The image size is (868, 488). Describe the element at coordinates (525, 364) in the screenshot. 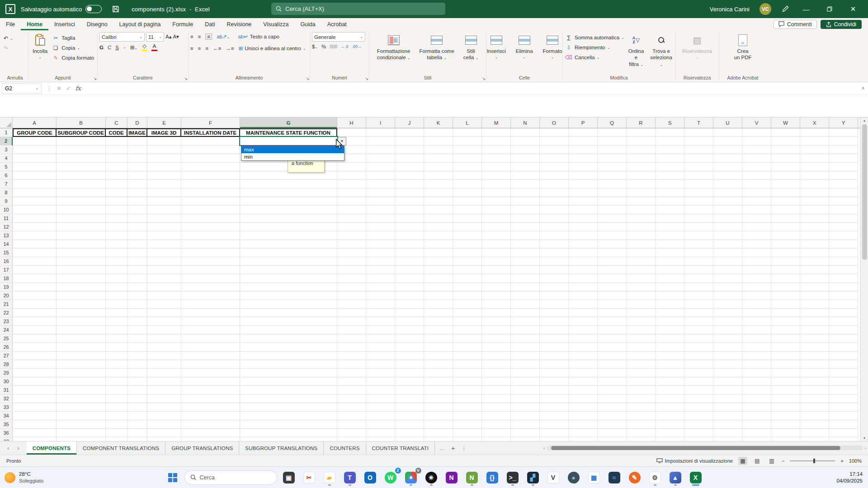

I see `cell-N28` at that location.